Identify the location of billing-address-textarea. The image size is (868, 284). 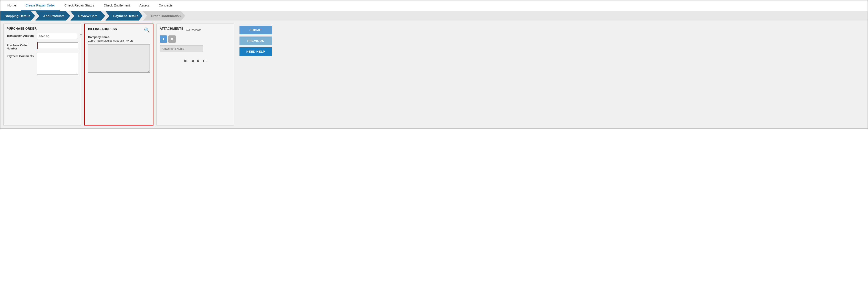
(119, 59).